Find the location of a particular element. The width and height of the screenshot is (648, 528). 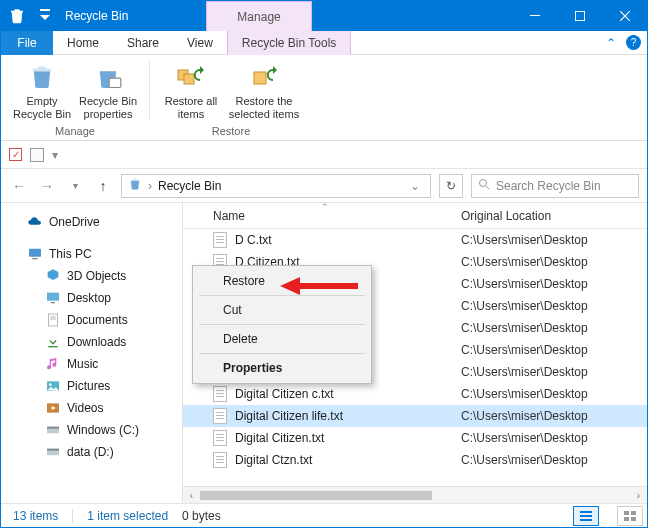

details-view-button is located at coordinates (586, 516).